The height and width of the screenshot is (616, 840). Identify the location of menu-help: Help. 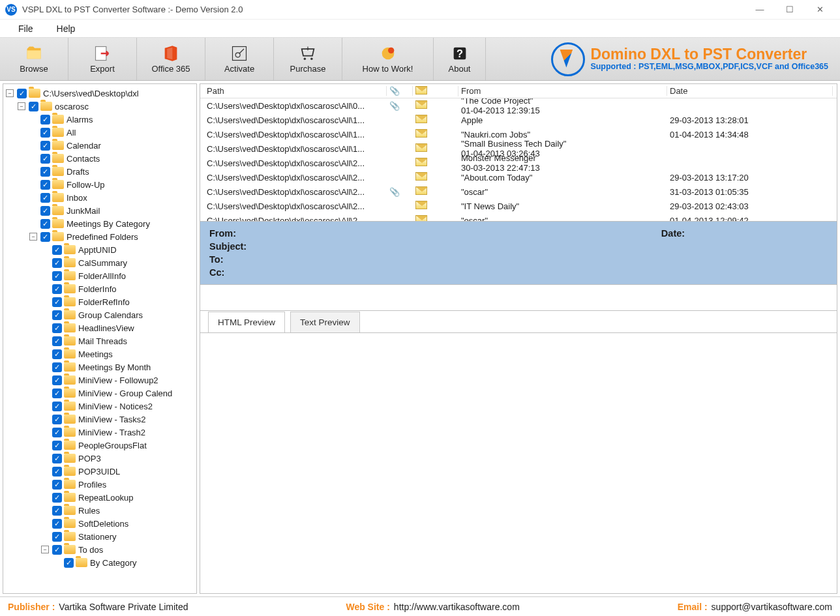
(67, 29).